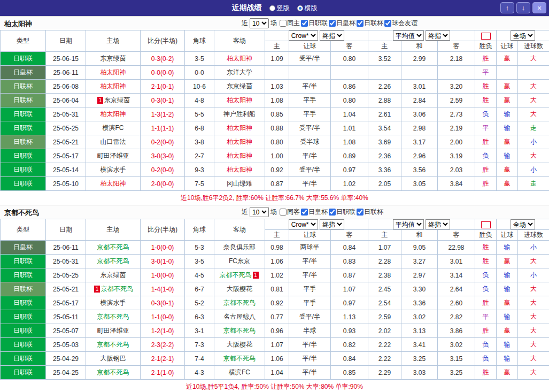 This screenshot has height=392, width=549. What do you see at coordinates (385, 289) in the screenshot?
I see `euro-home-odds-cell: 2.45` at bounding box center [385, 289].